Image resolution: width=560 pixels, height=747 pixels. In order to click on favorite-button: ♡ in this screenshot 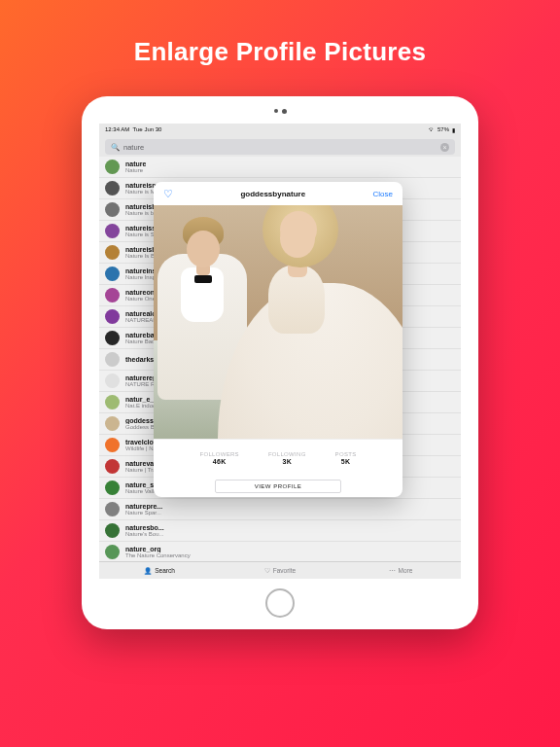, I will do `click(168, 195)`.